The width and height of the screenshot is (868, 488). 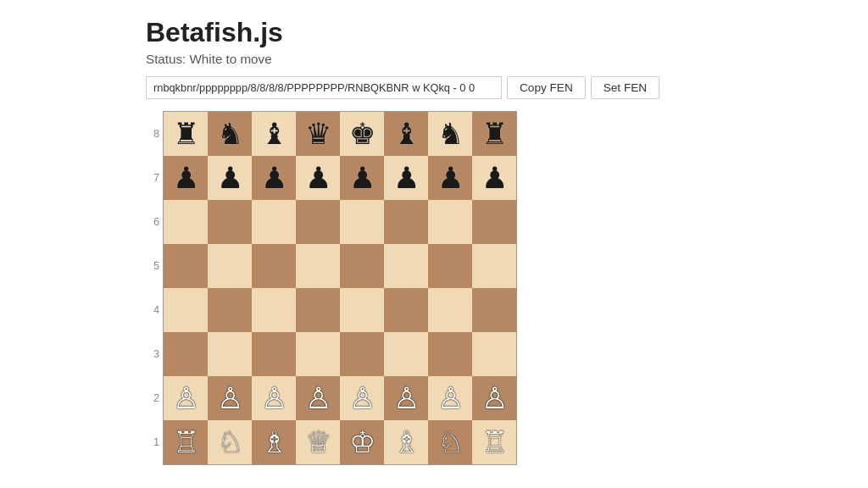 What do you see at coordinates (324, 88) in the screenshot?
I see `fen-input` at bounding box center [324, 88].